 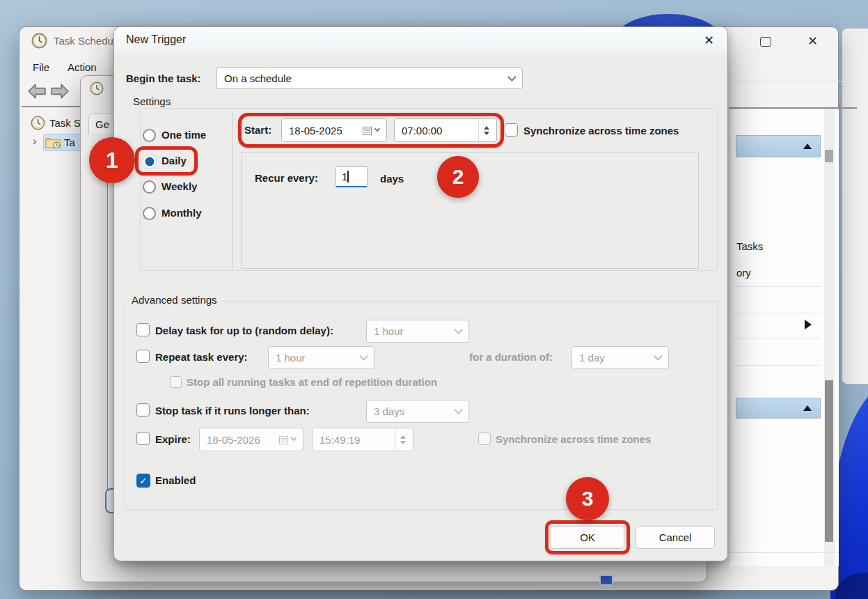 I want to click on expire-label: Expire:, so click(x=173, y=439).